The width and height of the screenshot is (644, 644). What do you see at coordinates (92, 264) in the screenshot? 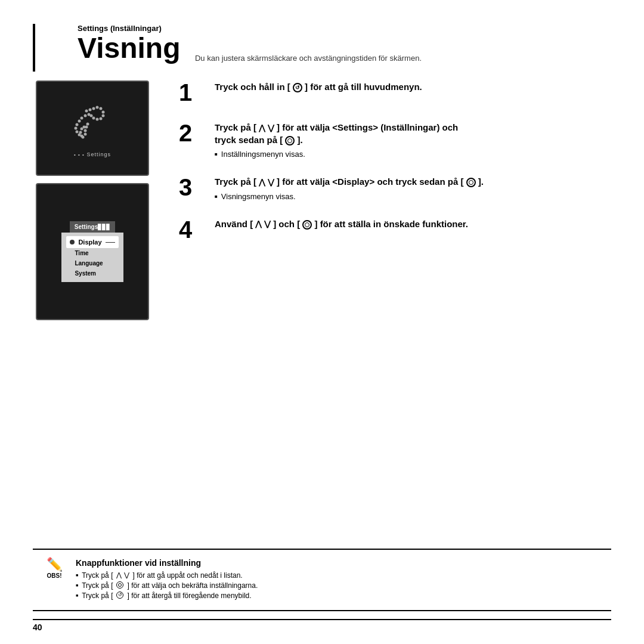
I see `menu-item-language: Language` at bounding box center [92, 264].